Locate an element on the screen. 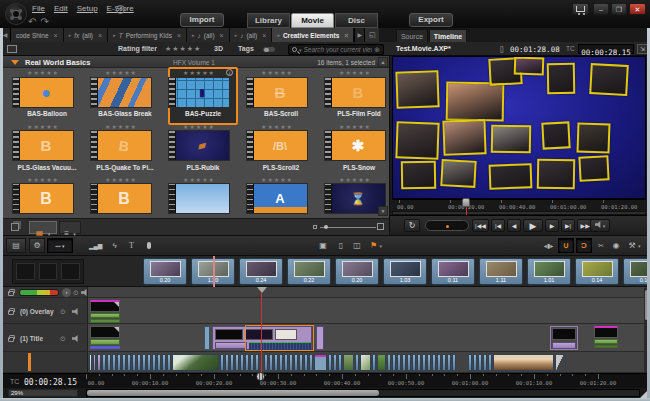 The image size is (650, 401). library-item-pls-snow: ✱ is located at coordinates (355, 146).